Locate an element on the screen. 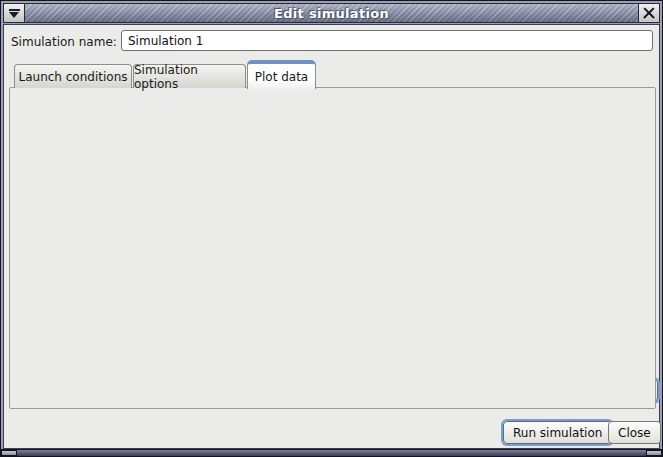 The width and height of the screenshot is (663, 457). window-title: Edit simulation is located at coordinates (332, 14).